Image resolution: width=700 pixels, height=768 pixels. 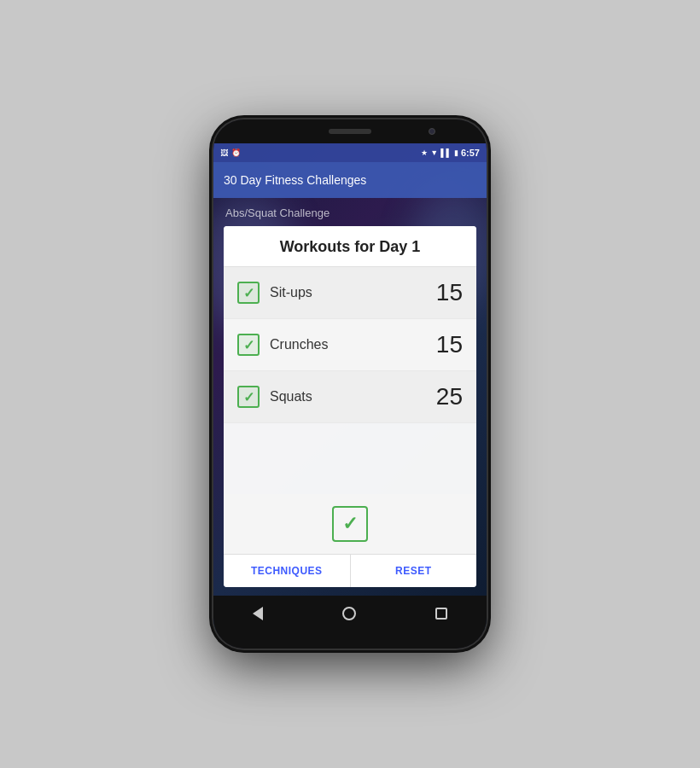 What do you see at coordinates (350, 153) in the screenshot?
I see `status-bar: 🖼 ⏰ ★ ▼ ▌▌ ▮ 6:57` at bounding box center [350, 153].